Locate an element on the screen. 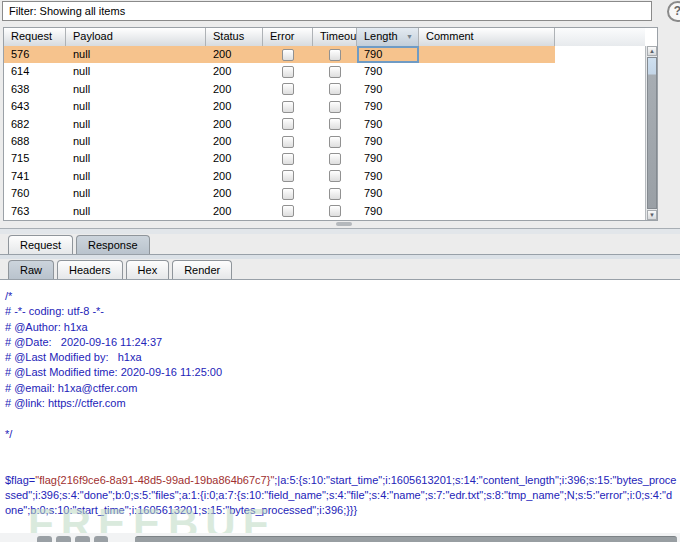  table-row-request-614: 614null200790 is located at coordinates (280, 72).